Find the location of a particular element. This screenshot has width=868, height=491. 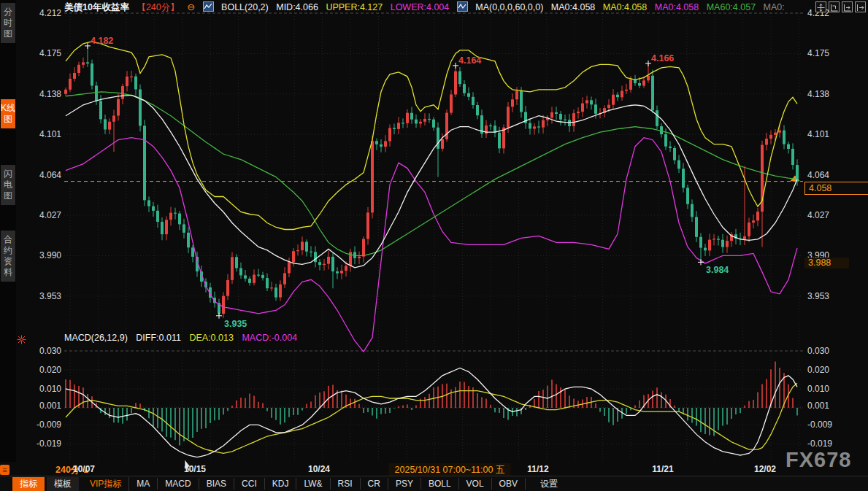

toolbar-button-设置: 设置 is located at coordinates (549, 484).